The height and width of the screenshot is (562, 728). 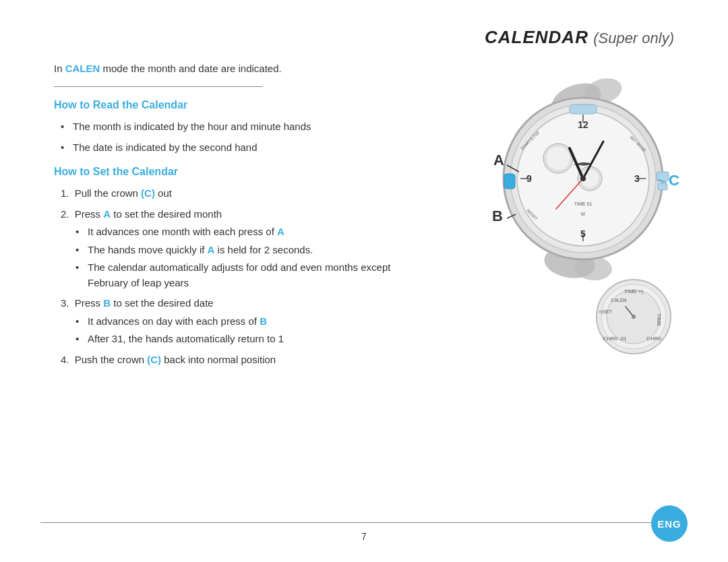 I want to click on list-item: The date is indicated by the second hand, so click(x=246, y=148).